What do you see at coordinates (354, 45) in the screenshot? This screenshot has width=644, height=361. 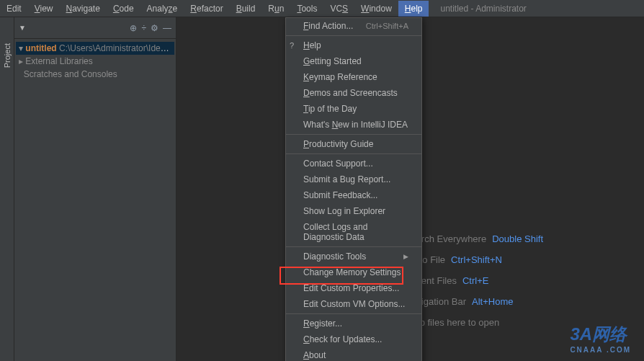 I see `menu-help-topics: ?Help` at bounding box center [354, 45].